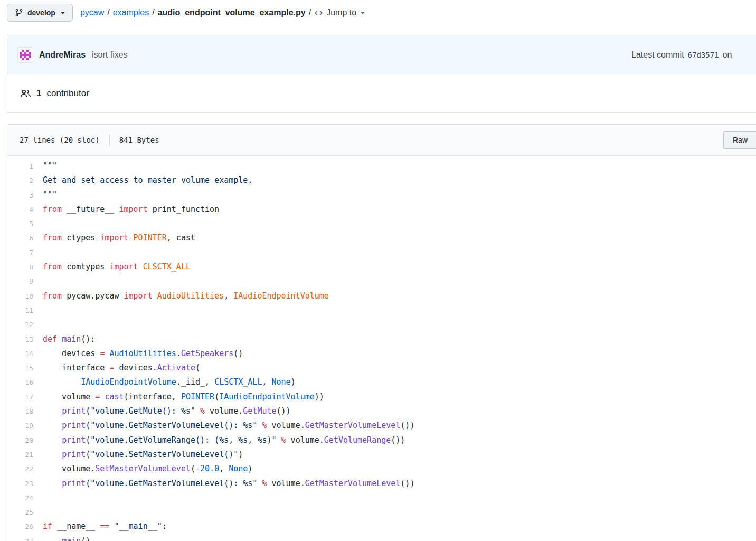 This screenshot has height=541, width=756. I want to click on code-line: 12, so click(382, 324).